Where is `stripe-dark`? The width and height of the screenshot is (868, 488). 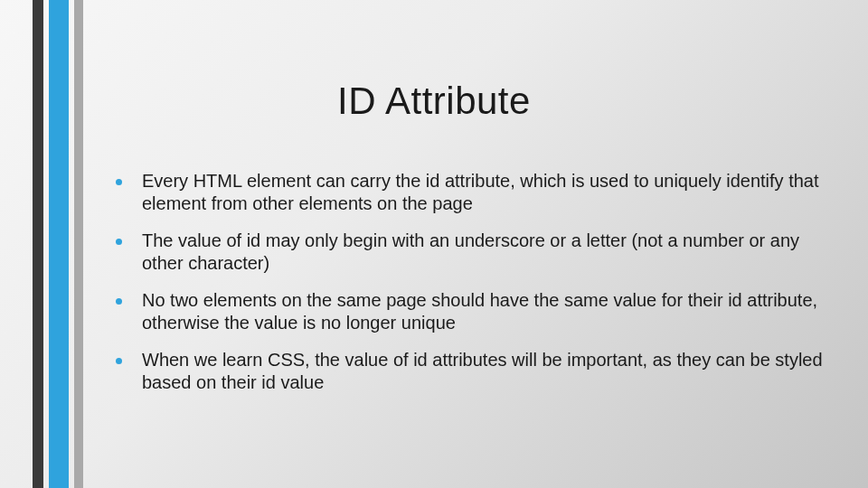 stripe-dark is located at coordinates (38, 244).